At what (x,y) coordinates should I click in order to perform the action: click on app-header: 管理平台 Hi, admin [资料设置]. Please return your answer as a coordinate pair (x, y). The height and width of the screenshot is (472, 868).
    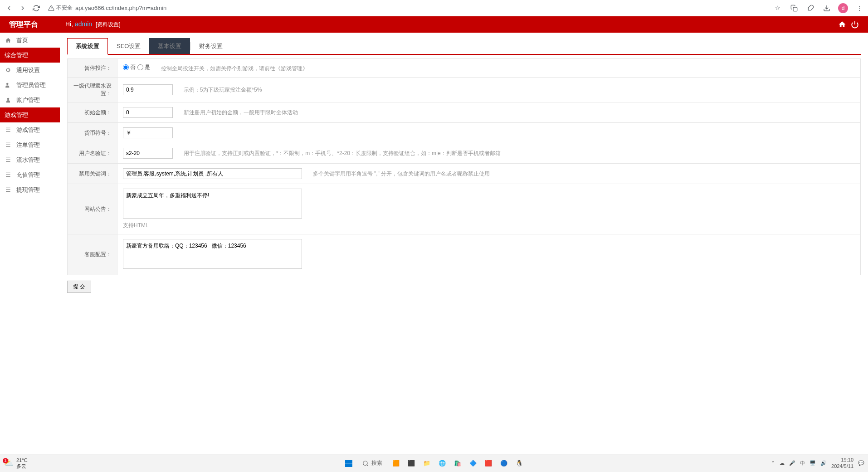
    Looking at the image, I should click on (434, 24).